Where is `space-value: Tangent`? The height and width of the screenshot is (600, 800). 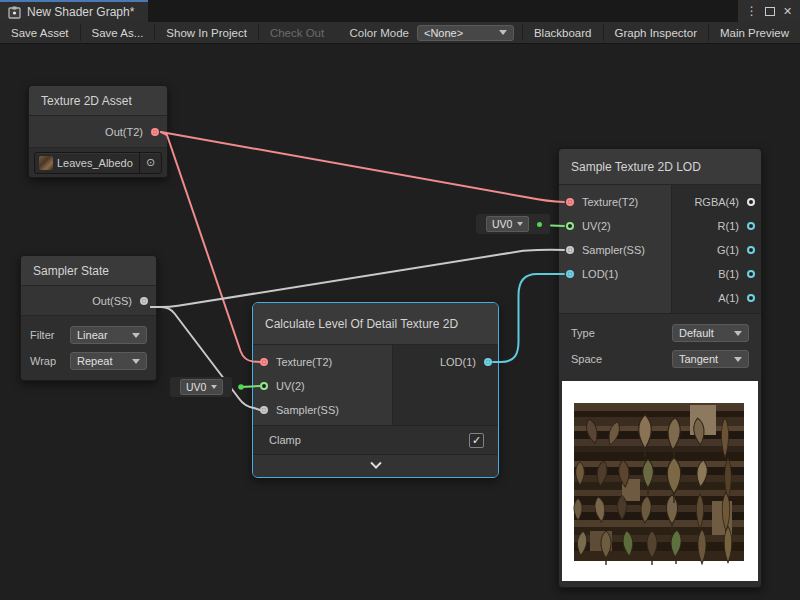 space-value: Tangent is located at coordinates (698, 359).